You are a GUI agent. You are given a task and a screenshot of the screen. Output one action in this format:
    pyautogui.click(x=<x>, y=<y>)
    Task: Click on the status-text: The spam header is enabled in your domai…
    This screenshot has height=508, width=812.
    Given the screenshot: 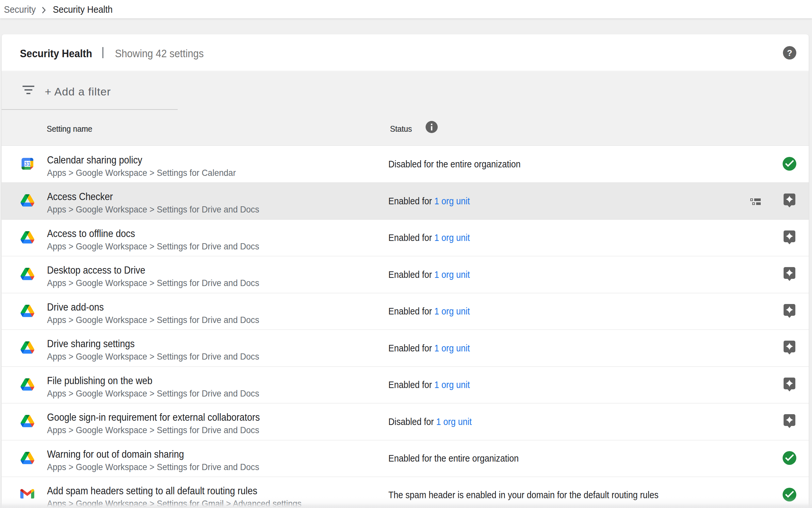 What is the action you would take?
    pyautogui.click(x=524, y=495)
    